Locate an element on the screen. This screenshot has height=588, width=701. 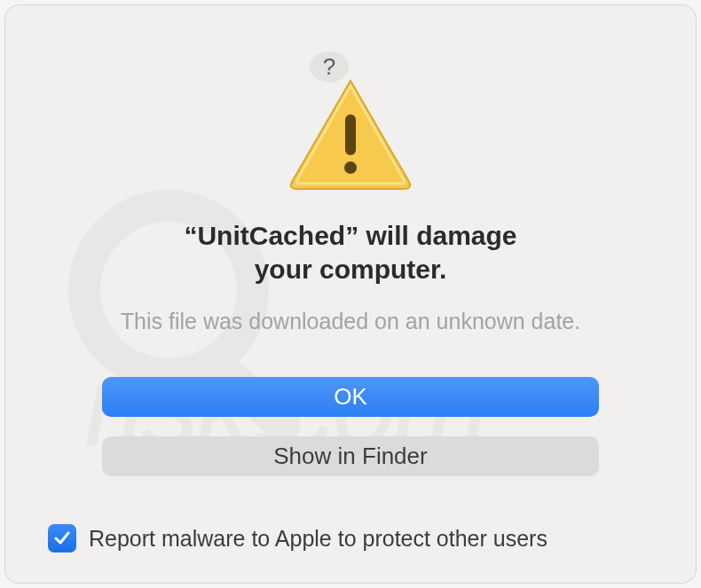
dialog-title-line2: your computer. is located at coordinates (350, 270).